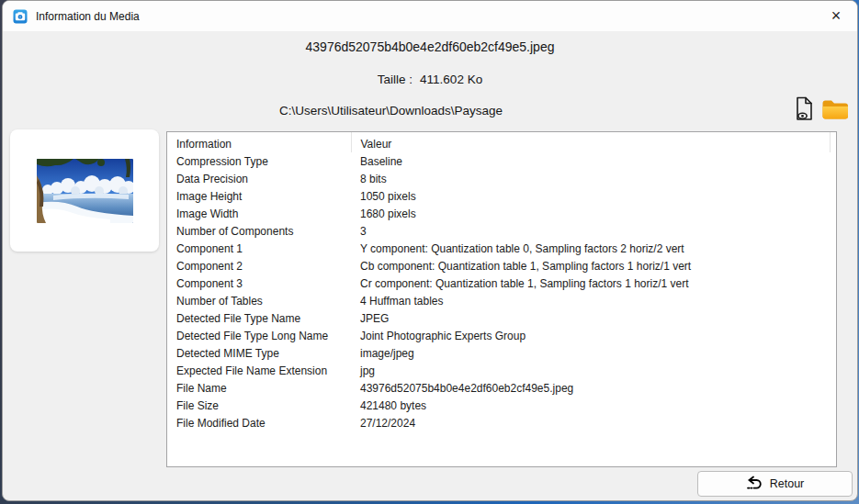 The image size is (859, 504). I want to click on table-header-row: Information Valeur, so click(502, 142).